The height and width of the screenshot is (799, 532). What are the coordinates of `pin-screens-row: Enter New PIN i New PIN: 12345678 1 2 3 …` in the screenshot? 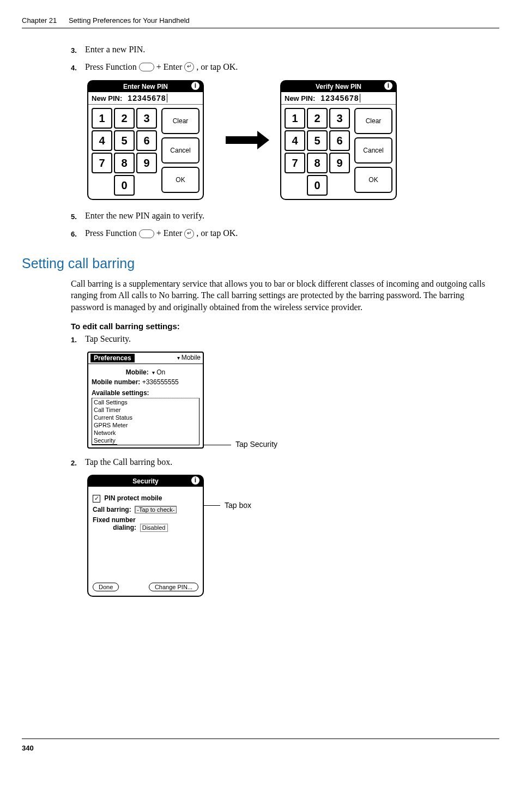 It's located at (293, 140).